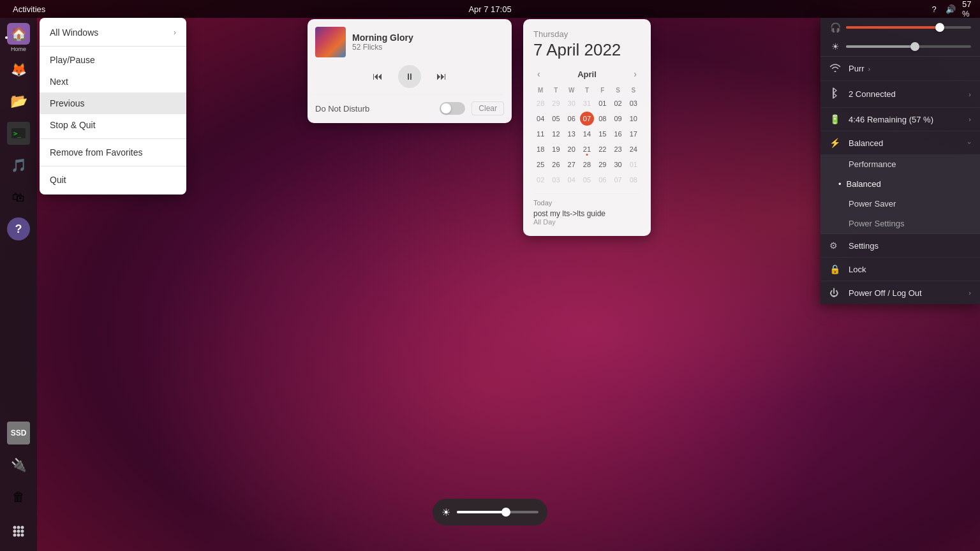 Image resolution: width=980 pixels, height=551 pixels. I want to click on dock-item-firefox: 🦊, so click(19, 70).